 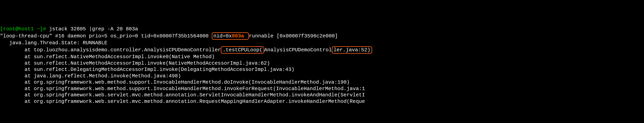 What do you see at coordinates (242, 50) in the screenshot?
I see `method-highlight-box: .testCPULoop(` at bounding box center [242, 50].